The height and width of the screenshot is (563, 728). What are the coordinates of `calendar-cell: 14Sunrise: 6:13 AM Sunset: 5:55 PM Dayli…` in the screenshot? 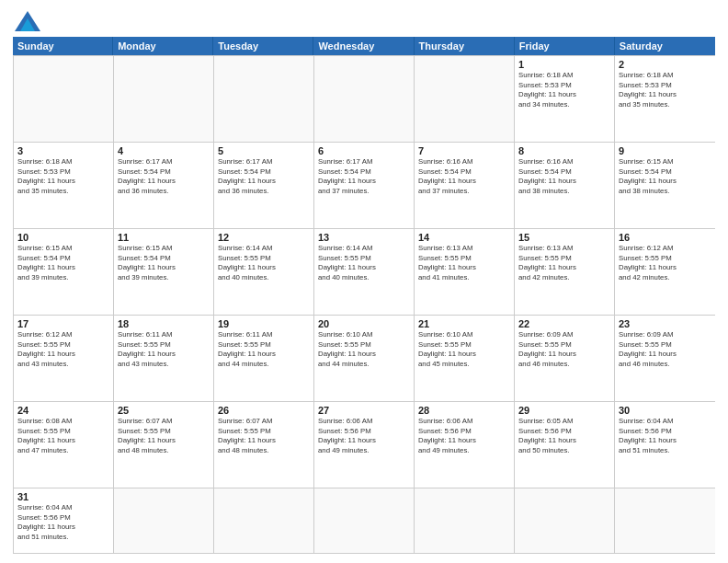 It's located at (465, 272).